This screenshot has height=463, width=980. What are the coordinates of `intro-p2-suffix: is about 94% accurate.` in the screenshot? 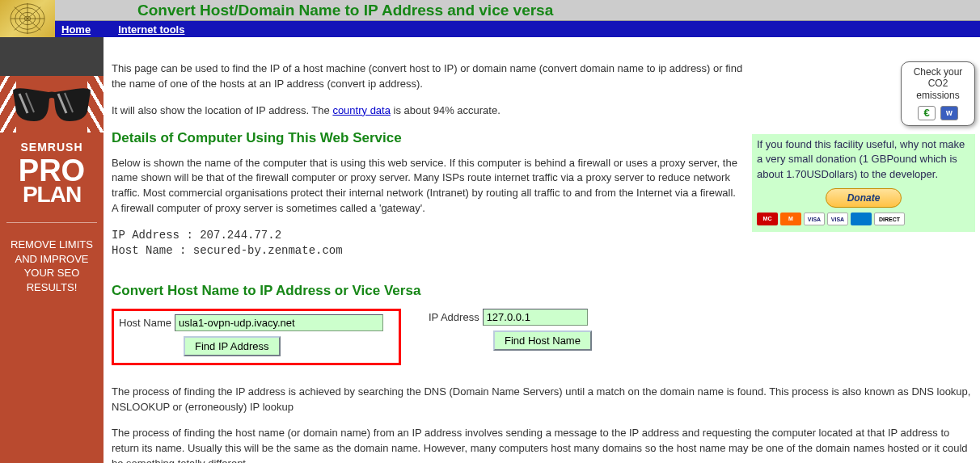 It's located at (446, 110).